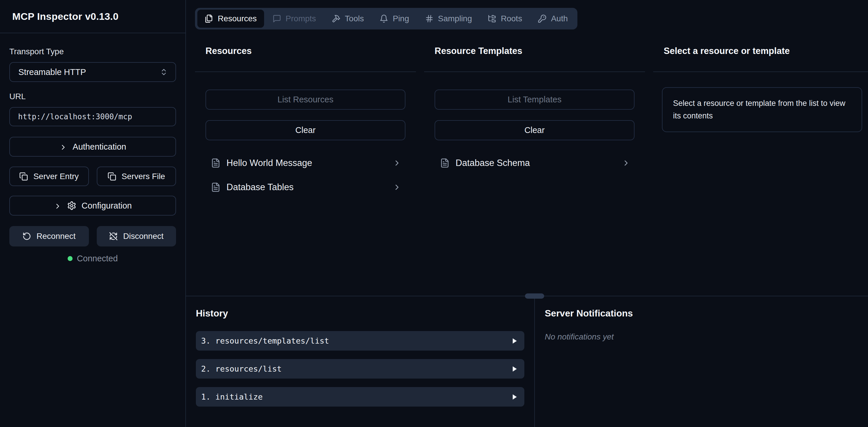 The width and height of the screenshot is (868, 427). I want to click on tabbar-wrap: Resources Prompts Tools Ping, so click(527, 15).